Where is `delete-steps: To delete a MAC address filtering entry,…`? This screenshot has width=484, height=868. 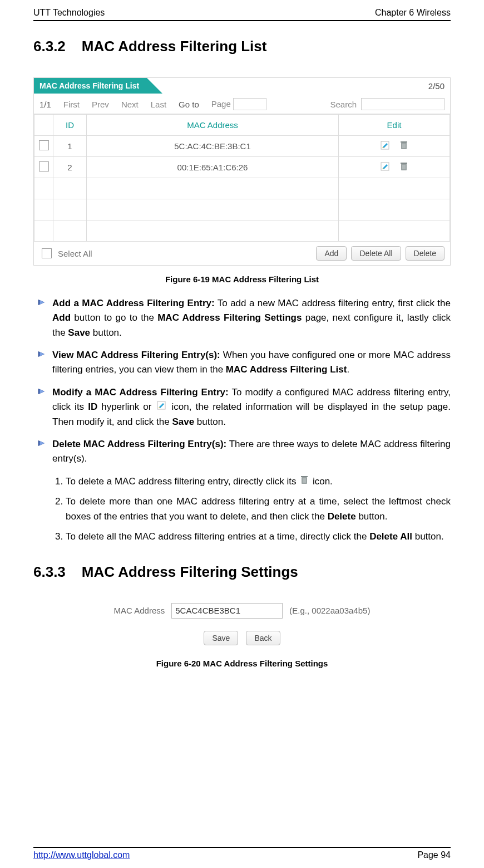 delete-steps: To delete a MAC address filtering entry,… is located at coordinates (252, 509).